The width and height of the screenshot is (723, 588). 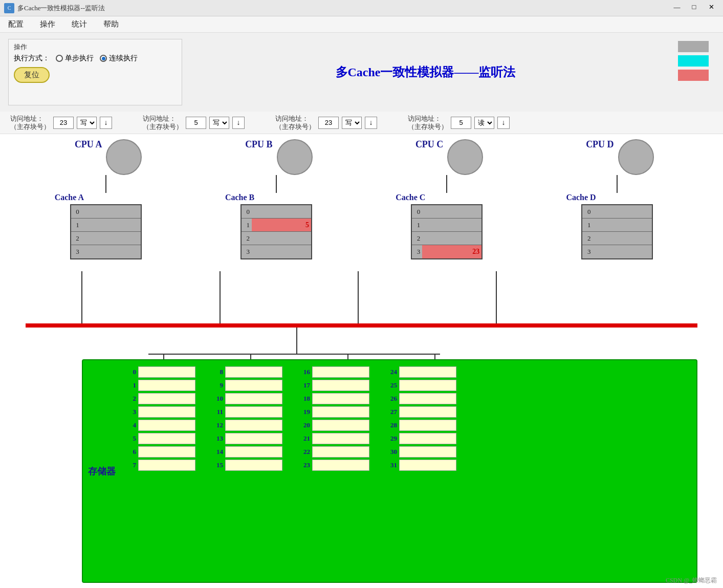 What do you see at coordinates (123, 58) in the screenshot?
I see `cont-label: 连续执行` at bounding box center [123, 58].